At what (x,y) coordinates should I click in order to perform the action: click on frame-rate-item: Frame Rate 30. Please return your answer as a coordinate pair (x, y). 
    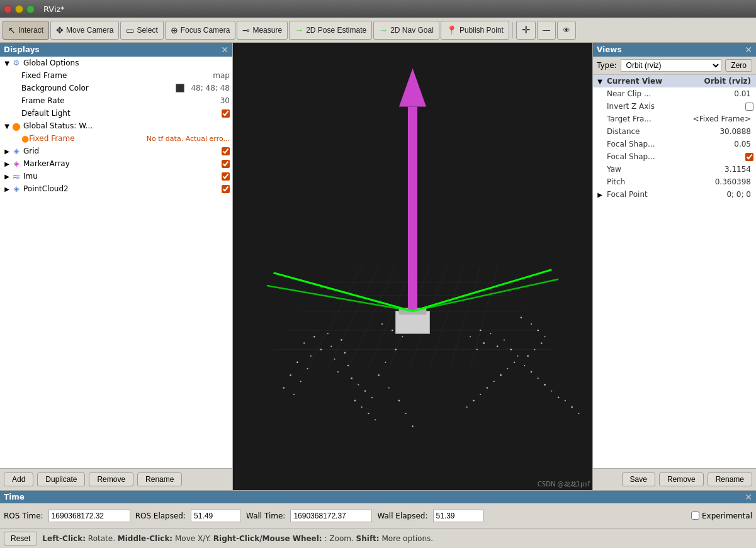
    Looking at the image, I should click on (116, 101).